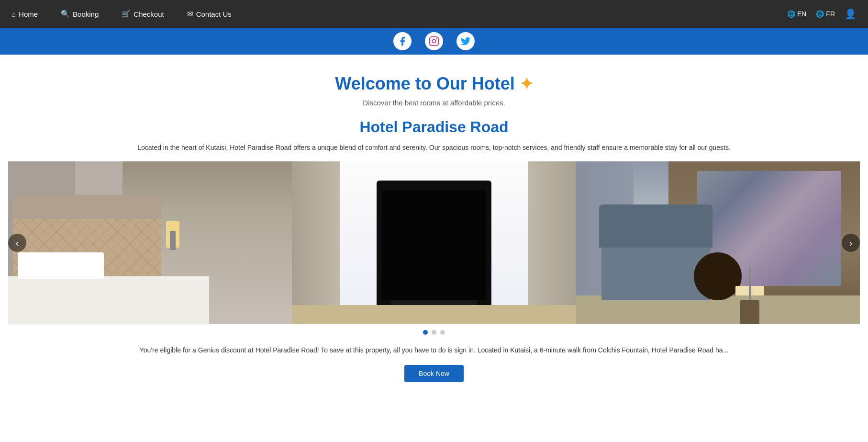 Image resolution: width=868 pixels, height=442 pixels. What do you see at coordinates (434, 84) in the screenshot?
I see `hero-title: Welcome to Our Hotel ✦` at bounding box center [434, 84].